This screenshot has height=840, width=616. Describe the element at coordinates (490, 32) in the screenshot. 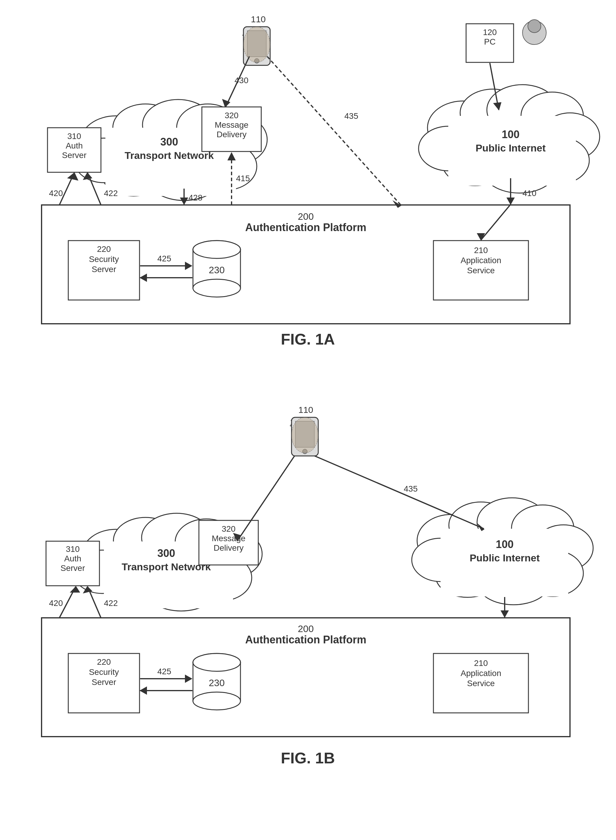

I see `svg-text: 120` at that location.